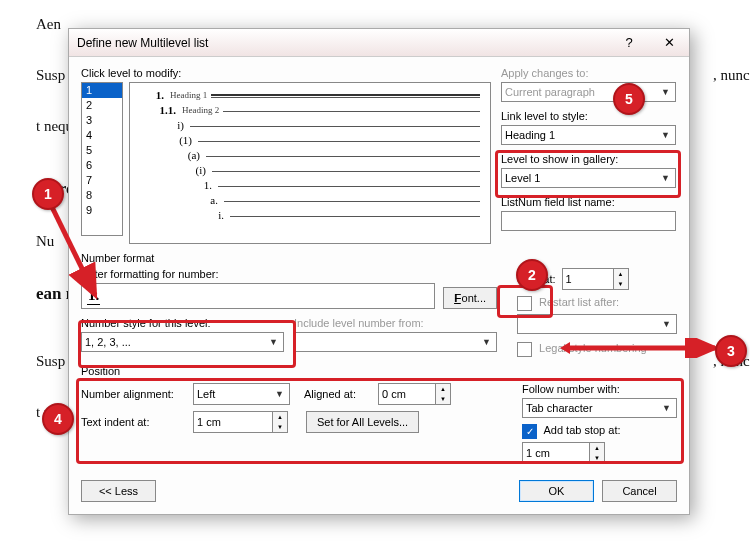 This screenshot has width=750, height=555. What do you see at coordinates (233, 422) in the screenshot?
I see `text-indent-input` at bounding box center [233, 422].